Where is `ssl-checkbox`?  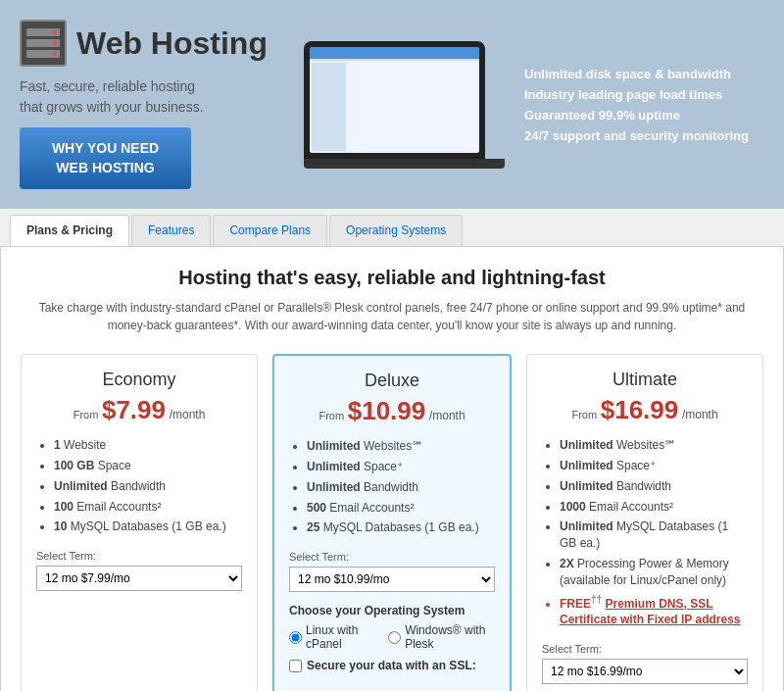 ssl-checkbox is located at coordinates (296, 666).